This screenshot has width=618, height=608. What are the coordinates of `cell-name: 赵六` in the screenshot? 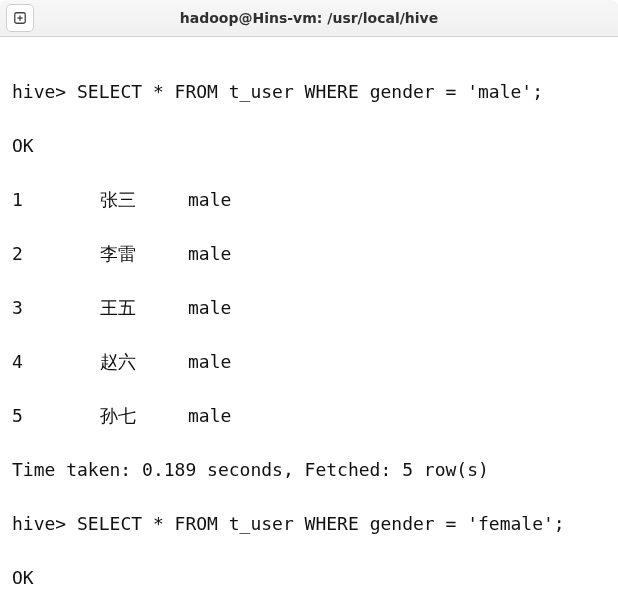 It's located at (144, 362).